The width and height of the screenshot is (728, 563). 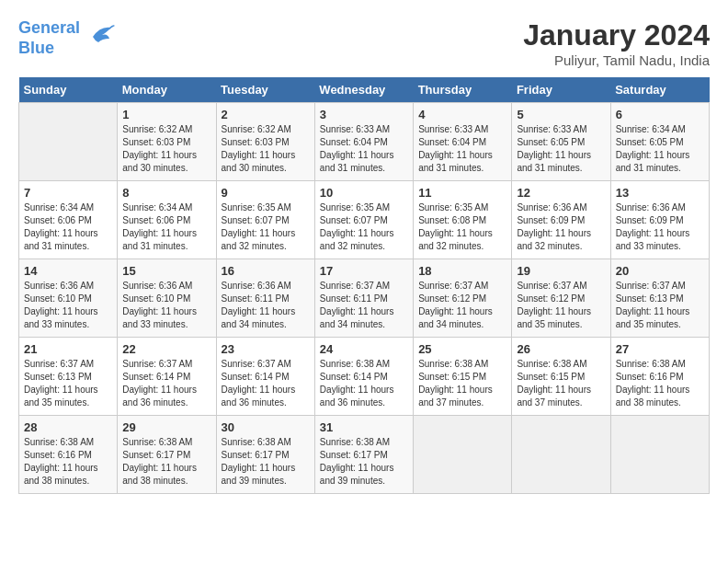 What do you see at coordinates (364, 454) in the screenshot?
I see `day-cell: 31Sunrise: 6:38 AM Sunset: 6:17 PM Dayli…` at bounding box center [364, 454].